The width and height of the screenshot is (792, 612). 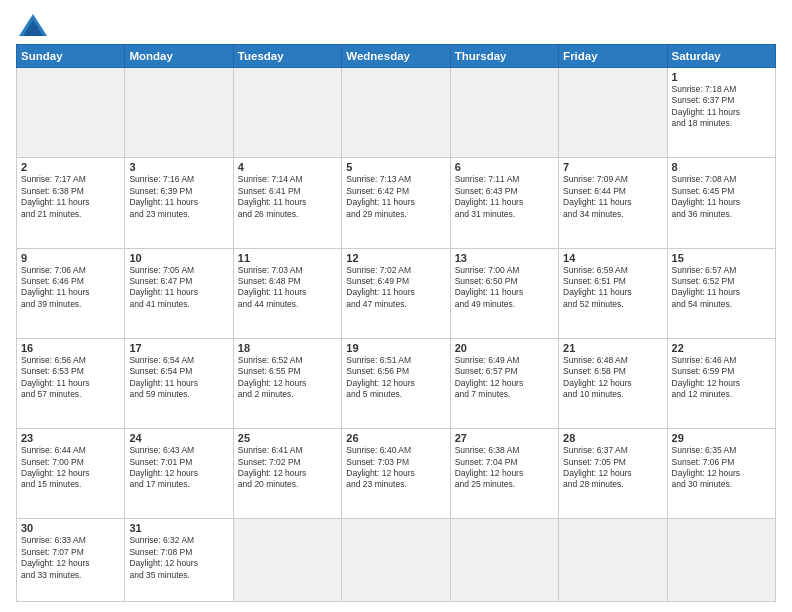 What do you see at coordinates (722, 288) in the screenshot?
I see `day-info: Sunrise: 6:57 AM Sunset: 6:52 PM Dayligh…` at bounding box center [722, 288].